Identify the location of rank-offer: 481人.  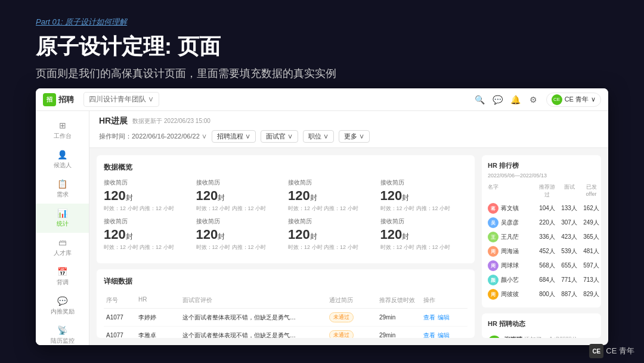
(591, 251).